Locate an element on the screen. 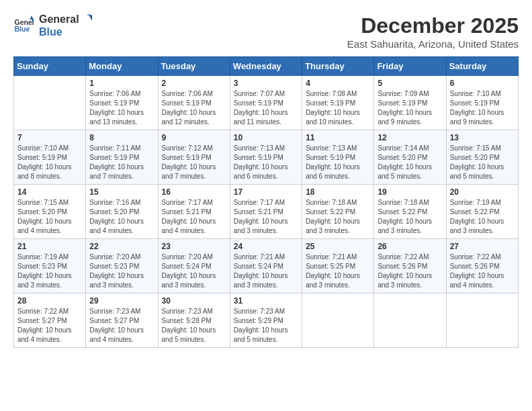  day-number: 8 is located at coordinates (122, 138).